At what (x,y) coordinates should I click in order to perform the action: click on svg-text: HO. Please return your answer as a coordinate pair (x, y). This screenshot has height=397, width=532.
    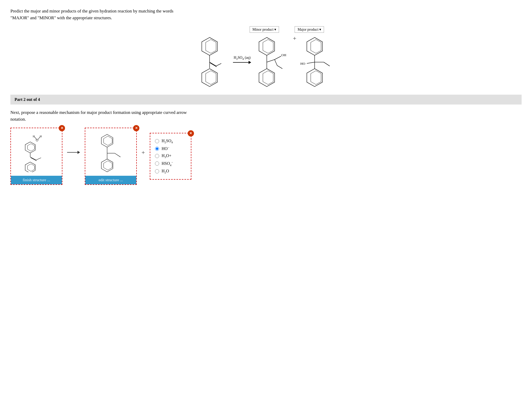
    Looking at the image, I should click on (303, 63).